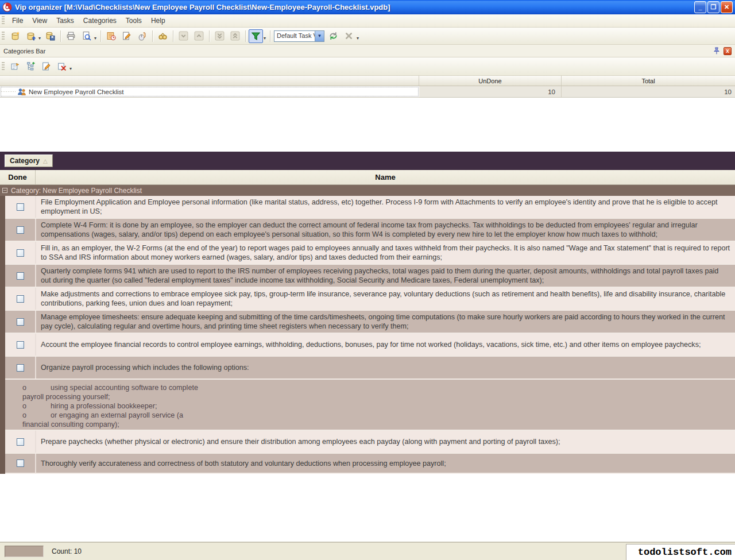  What do you see at coordinates (163, 36) in the screenshot?
I see `find-task-button` at bounding box center [163, 36].